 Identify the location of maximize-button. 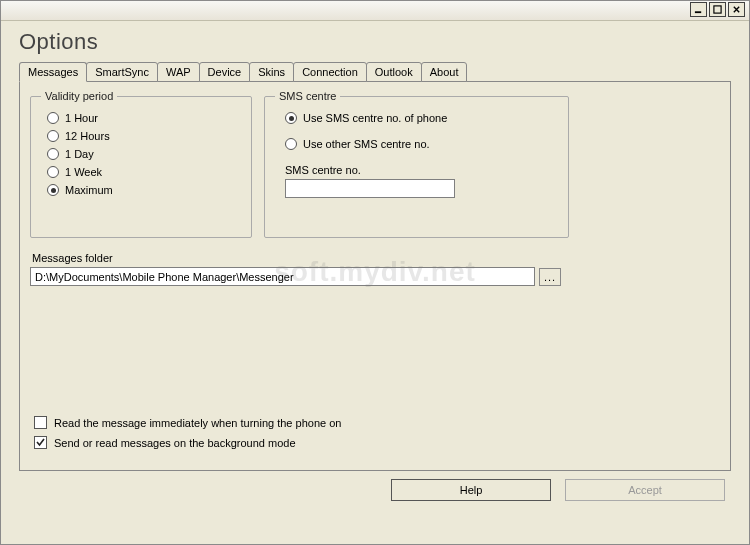
(718, 10).